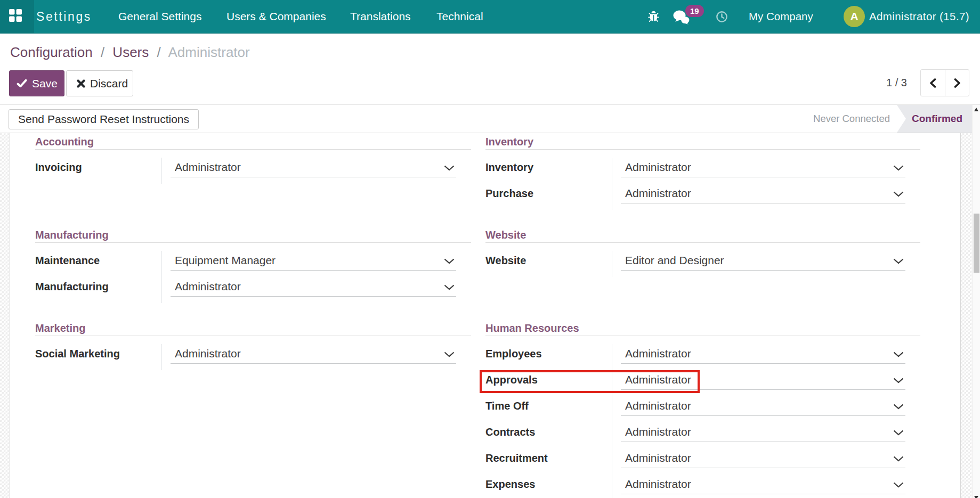  Describe the element at coordinates (945, 83) in the screenshot. I see `pager` at that location.